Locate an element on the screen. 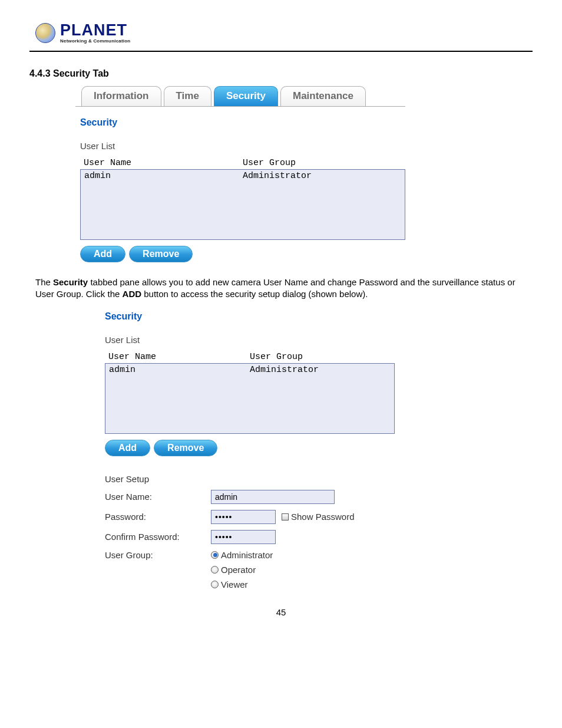 The width and height of the screenshot is (562, 728). security-panel-1: Information Time Security Maintenance Se… is located at coordinates (240, 174).